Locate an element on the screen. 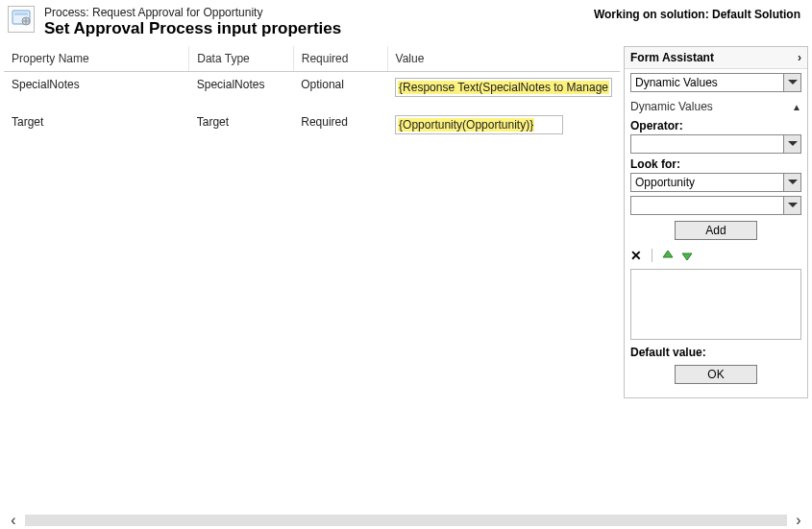  horizontal-scrollbar: ‹ › is located at coordinates (406, 520).